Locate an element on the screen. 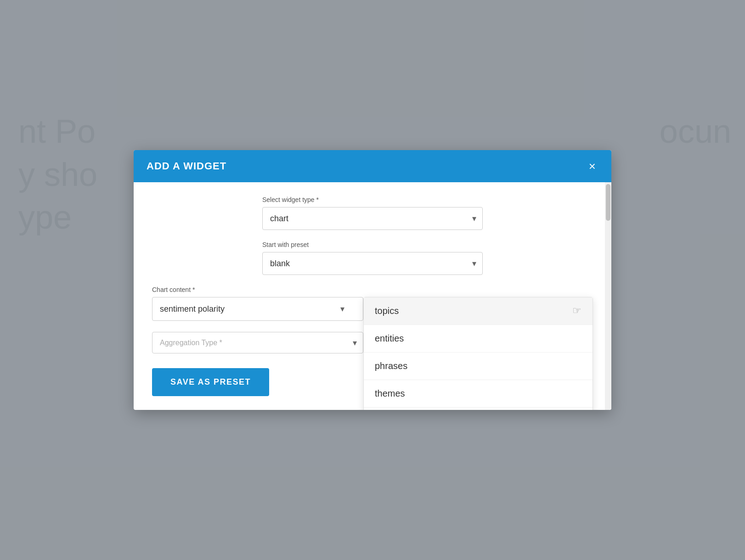 The image size is (745, 560). scrollbar-track is located at coordinates (608, 296).